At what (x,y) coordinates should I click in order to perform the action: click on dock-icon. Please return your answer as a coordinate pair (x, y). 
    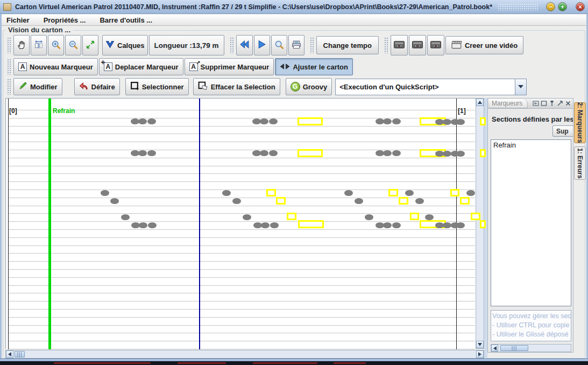
    Looking at the image, I should click on (536, 103).